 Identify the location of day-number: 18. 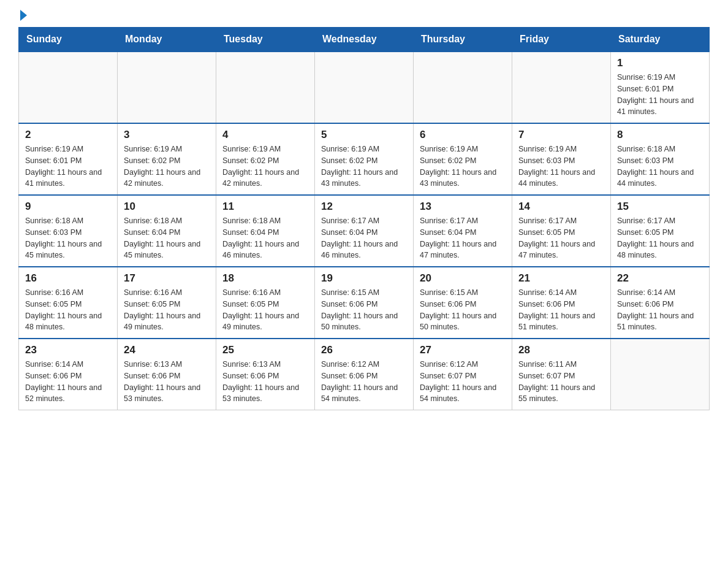
(265, 278).